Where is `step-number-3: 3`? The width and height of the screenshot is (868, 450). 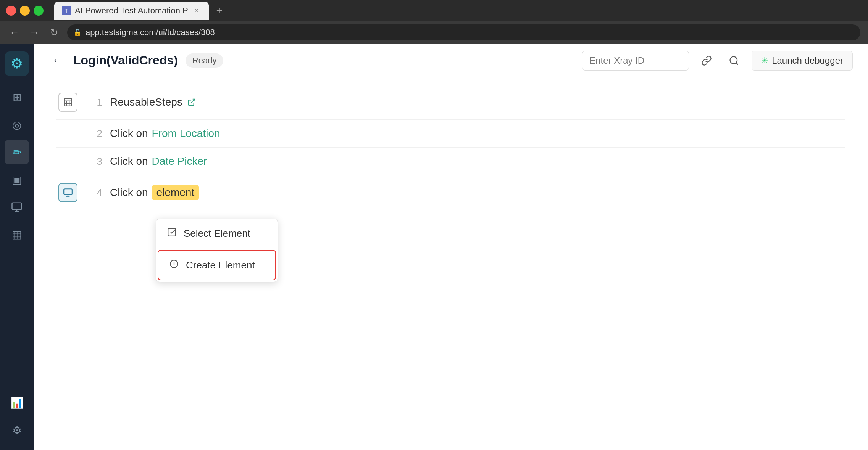 step-number-3: 3 is located at coordinates (95, 162).